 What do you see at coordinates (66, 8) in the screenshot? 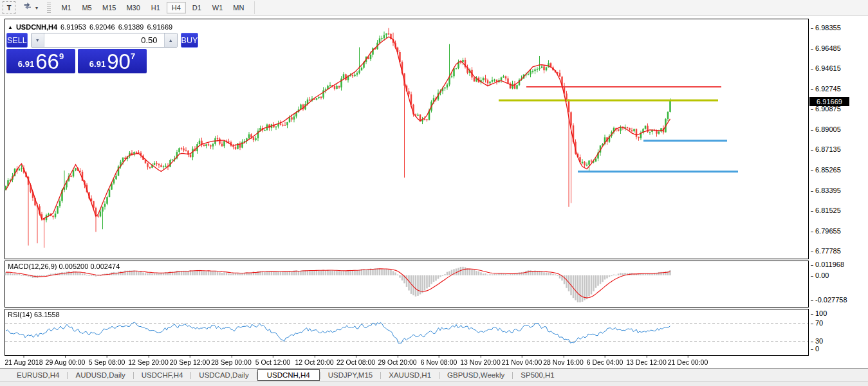
I see `timeframe-button-m1: M1` at bounding box center [66, 8].